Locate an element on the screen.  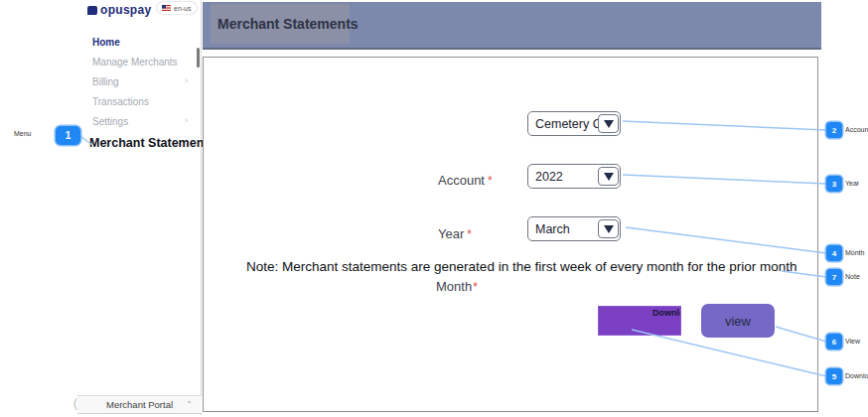
year-dropdown-button is located at coordinates (608, 177).